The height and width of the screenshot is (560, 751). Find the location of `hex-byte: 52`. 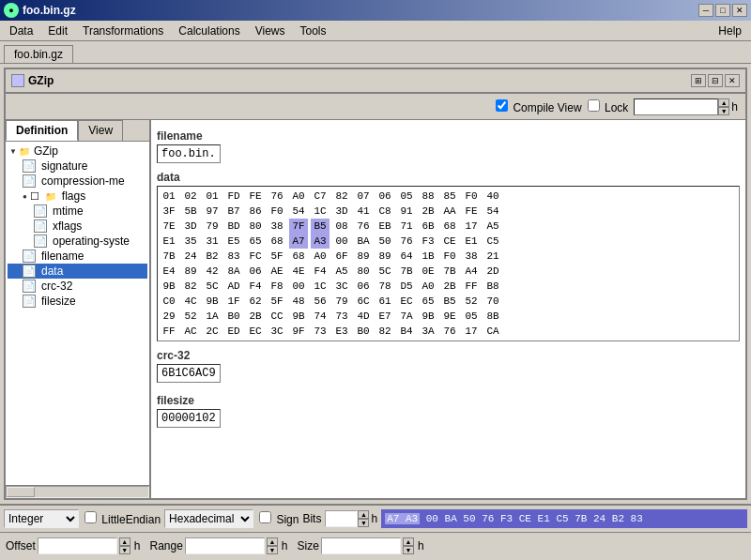

hex-byte: 52 is located at coordinates (191, 316).